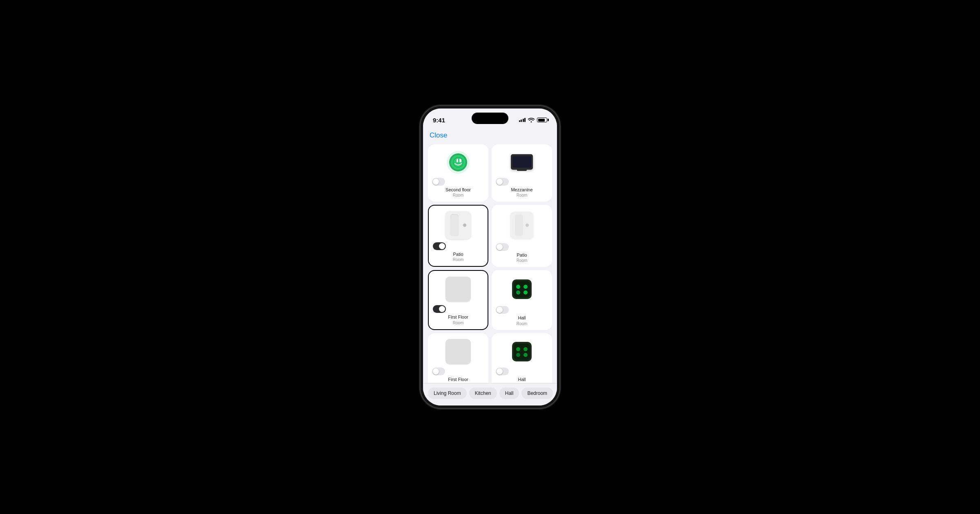 The height and width of the screenshot is (514, 980). Describe the element at coordinates (522, 358) in the screenshot. I see `device-card-hall-2: Hall Room` at that location.